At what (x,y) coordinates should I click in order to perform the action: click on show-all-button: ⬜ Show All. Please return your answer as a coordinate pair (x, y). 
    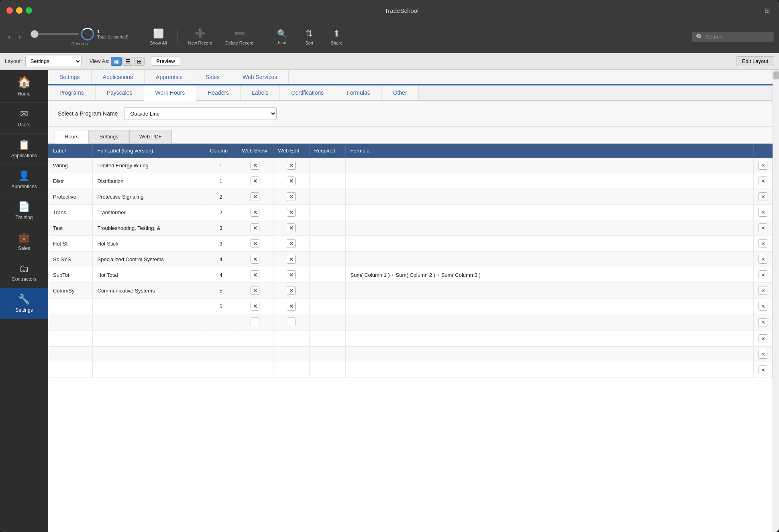
    Looking at the image, I should click on (158, 37).